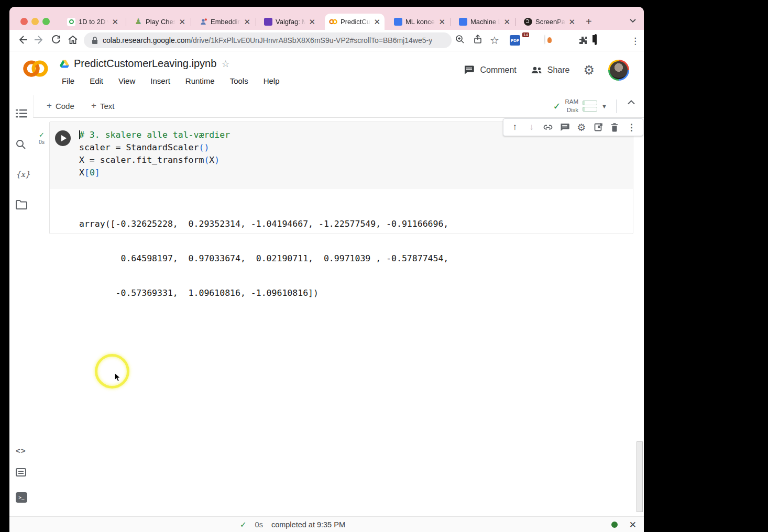 Image resolution: width=768 pixels, height=532 pixels. Describe the element at coordinates (73, 40) in the screenshot. I see `home-icon` at that location.